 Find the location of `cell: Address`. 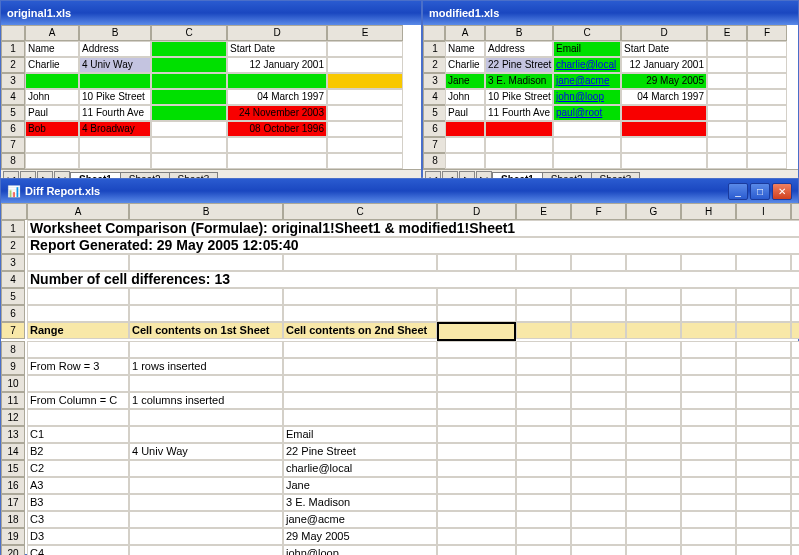

cell: Address is located at coordinates (115, 49).